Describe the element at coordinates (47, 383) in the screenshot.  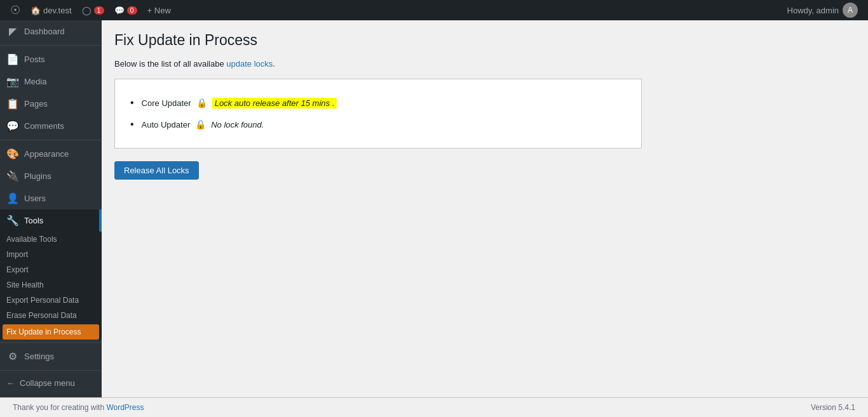
I see `collapse-menu-label: Collapse menu` at that location.